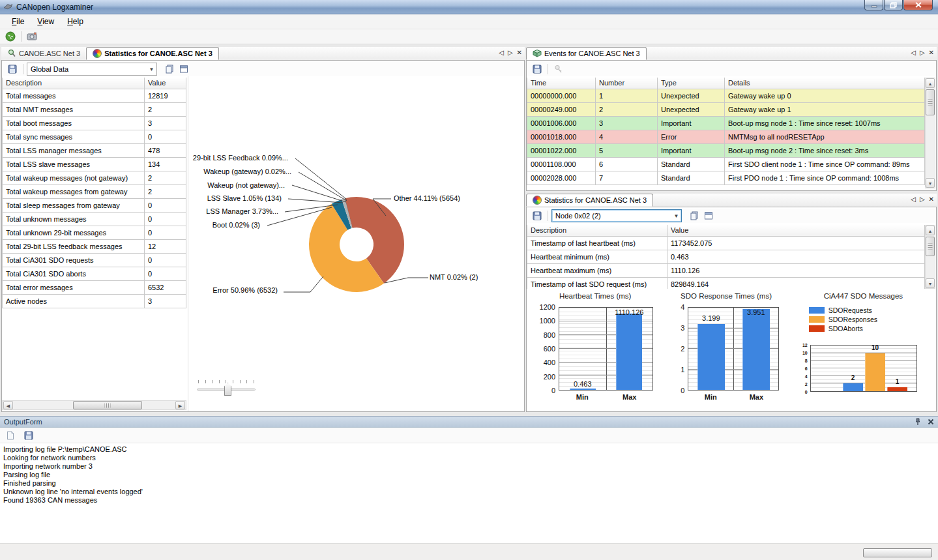 This screenshot has height=560, width=938. What do you see at coordinates (726, 110) in the screenshot?
I see `table-row: 00000249.0002UnexpectedGateway wake up 1` at bounding box center [726, 110].